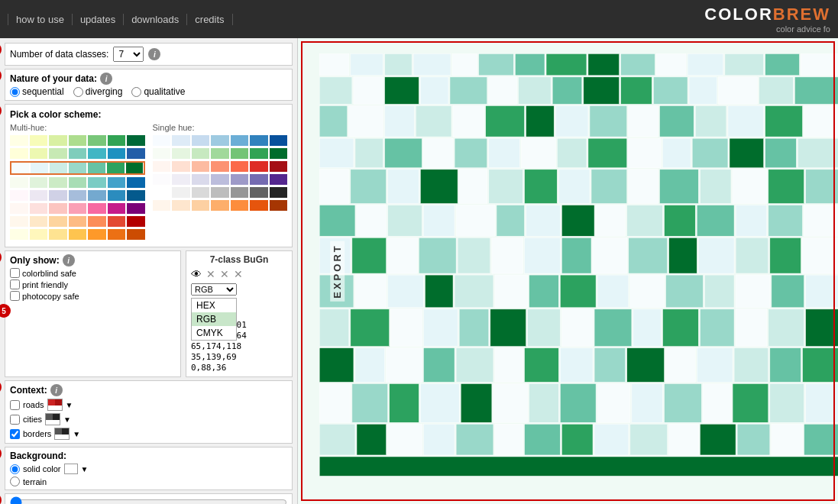 The image size is (838, 504). Describe the element at coordinates (1, 76) in the screenshot. I see `label-2: 2` at that location.